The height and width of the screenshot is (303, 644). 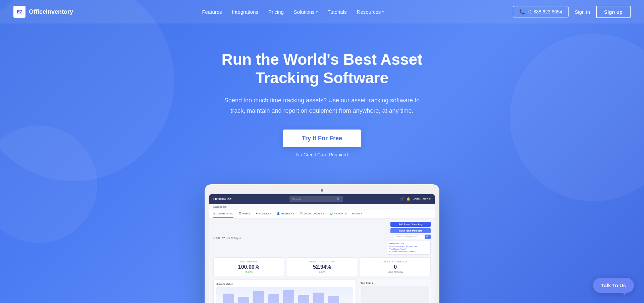 What do you see at coordinates (322, 199) in the screenshot?
I see `db-topbar: Oculum Inc. Search... 🔍 🛒 🔔 John Smith ▾` at bounding box center [322, 199].